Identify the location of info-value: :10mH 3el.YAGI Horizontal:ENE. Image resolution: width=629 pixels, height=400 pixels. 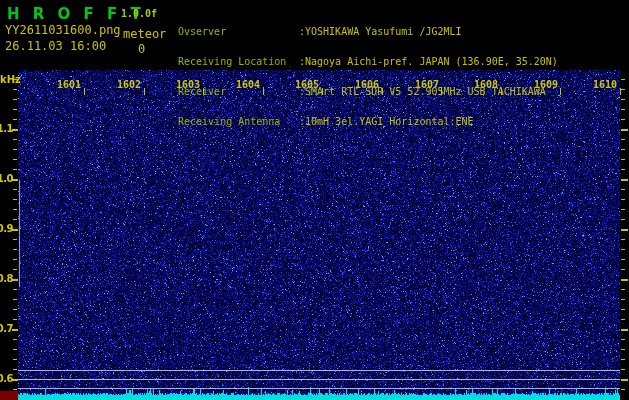
(386, 122).